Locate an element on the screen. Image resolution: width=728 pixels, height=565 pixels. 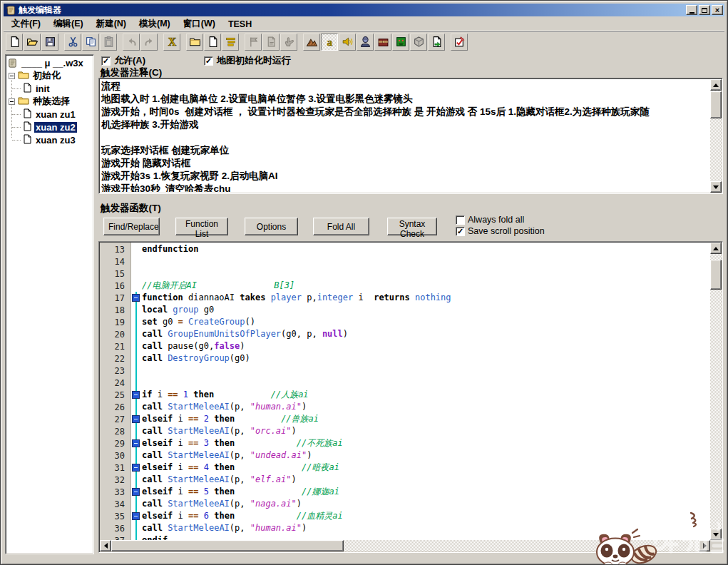
code-line-35: 35elseif i == 6 then //血精灵ai is located at coordinates (405, 516).